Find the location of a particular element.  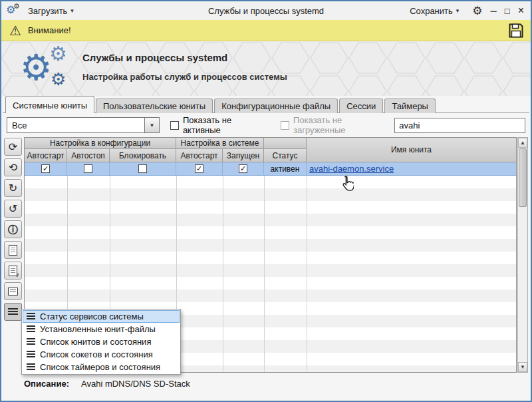

list-box-icon is located at coordinates (13, 292).